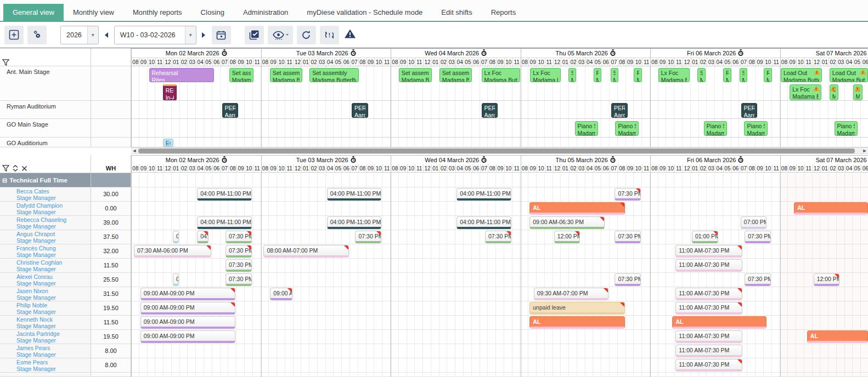  I want to click on tab-closing: Closing, so click(213, 12).